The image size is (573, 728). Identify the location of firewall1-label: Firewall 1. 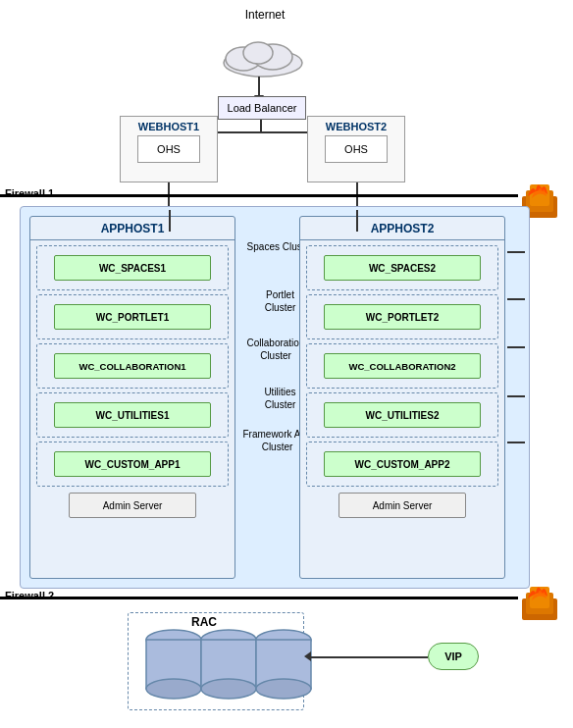
(29, 193).